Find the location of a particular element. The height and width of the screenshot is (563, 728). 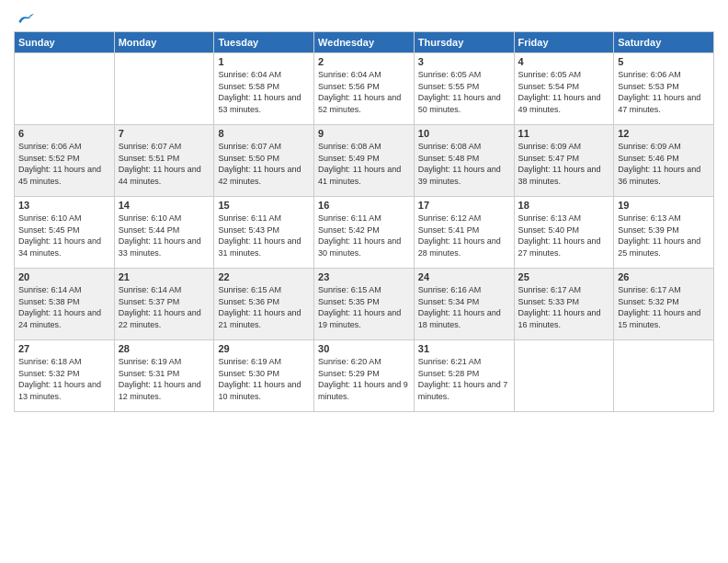

header is located at coordinates (364, 17).